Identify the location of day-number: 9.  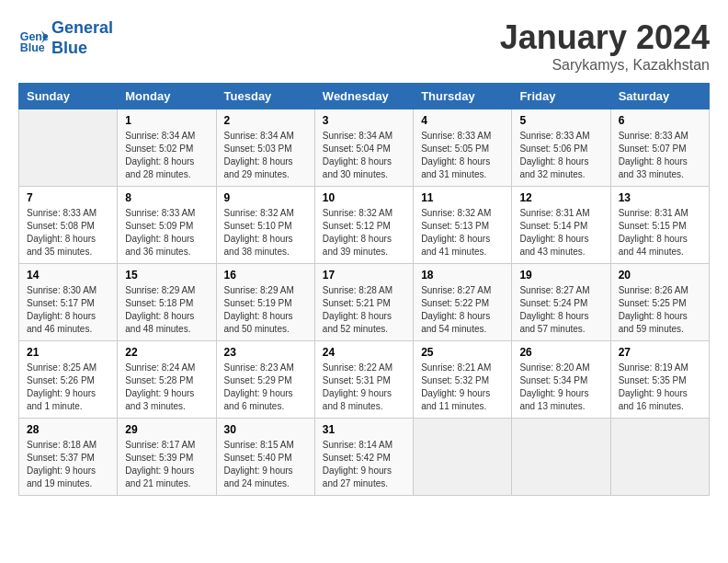
(266, 198).